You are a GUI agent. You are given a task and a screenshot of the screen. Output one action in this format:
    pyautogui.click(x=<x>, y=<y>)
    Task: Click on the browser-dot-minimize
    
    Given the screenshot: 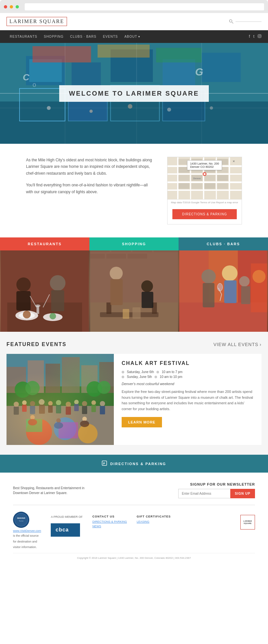 What is the action you would take?
    pyautogui.click(x=11, y=7)
    